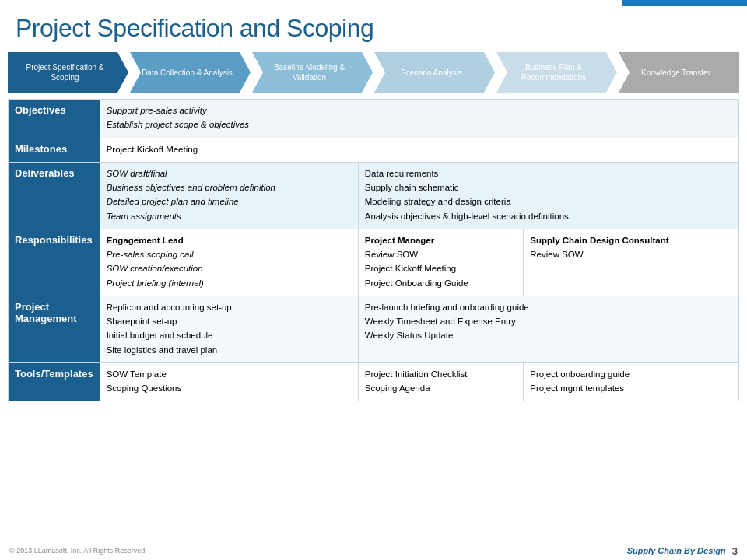 The height and width of the screenshot is (560, 747). Describe the element at coordinates (54, 195) in the screenshot. I see `row-header-2: Deliverables` at that location.